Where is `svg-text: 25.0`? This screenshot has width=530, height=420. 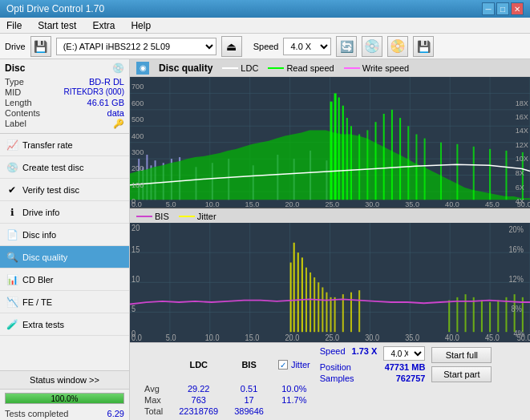
svg-text: 25.0 is located at coordinates (332, 204).